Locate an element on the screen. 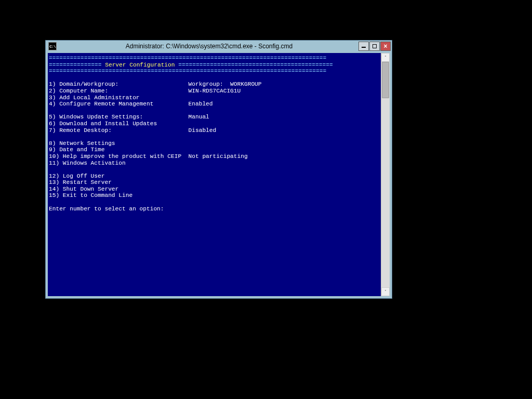  window-controls: × is located at coordinates (375, 46).